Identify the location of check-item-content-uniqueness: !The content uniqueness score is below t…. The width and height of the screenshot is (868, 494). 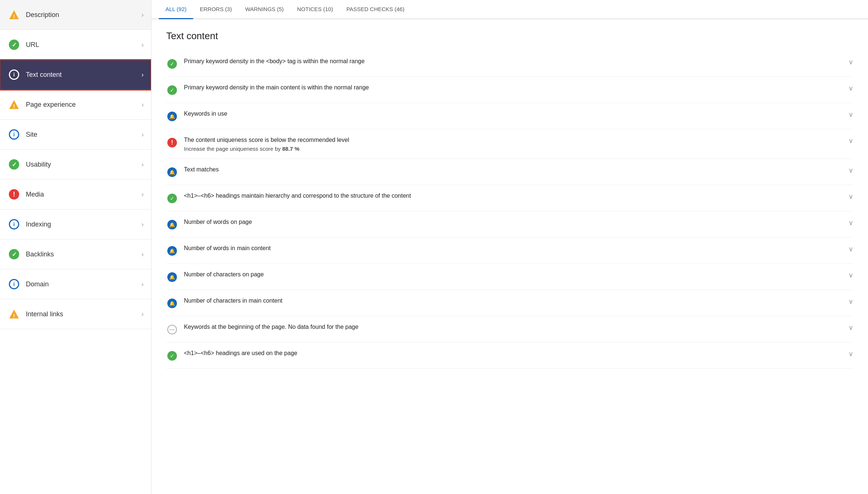
(510, 144).